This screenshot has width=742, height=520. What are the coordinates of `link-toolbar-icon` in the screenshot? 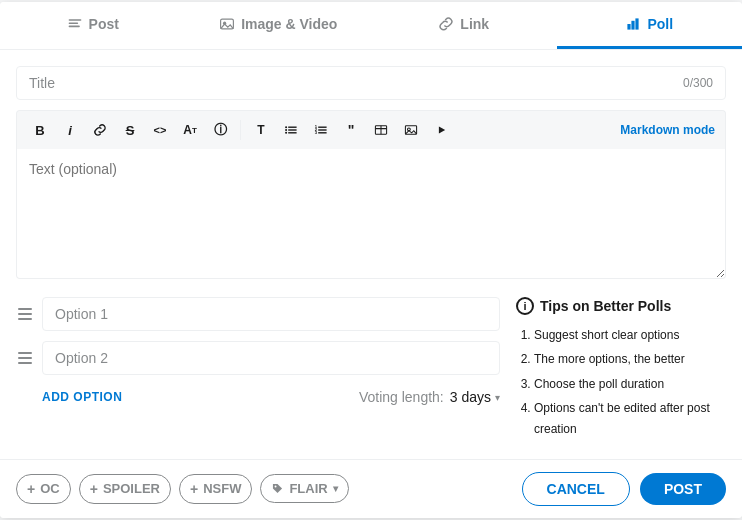 It's located at (100, 130).